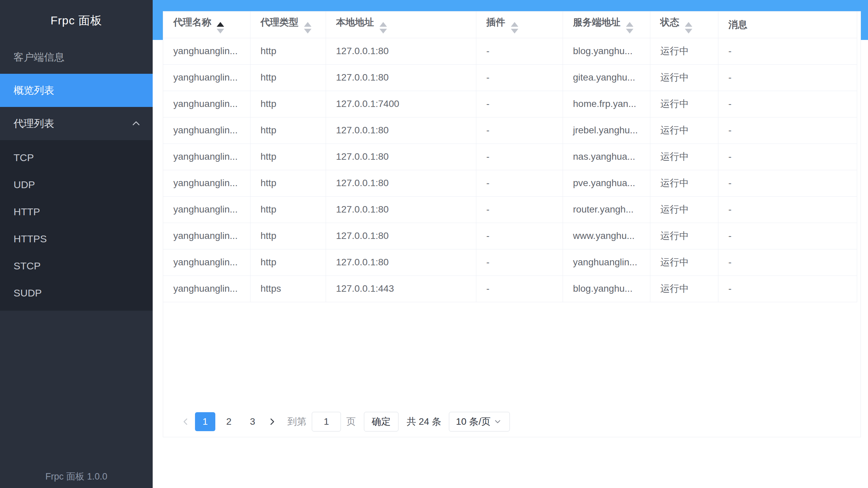 The image size is (868, 488). I want to click on goto-label-prefix: 到第, so click(297, 422).